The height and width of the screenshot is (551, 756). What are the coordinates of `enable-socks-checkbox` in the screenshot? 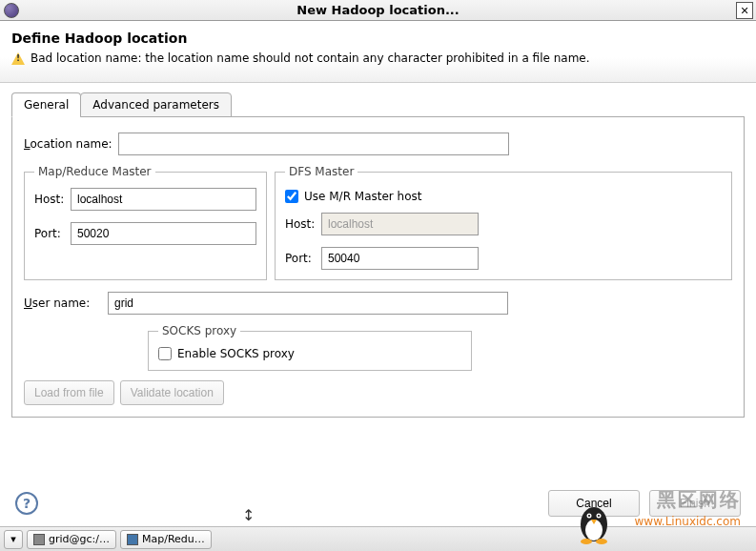 It's located at (165, 354).